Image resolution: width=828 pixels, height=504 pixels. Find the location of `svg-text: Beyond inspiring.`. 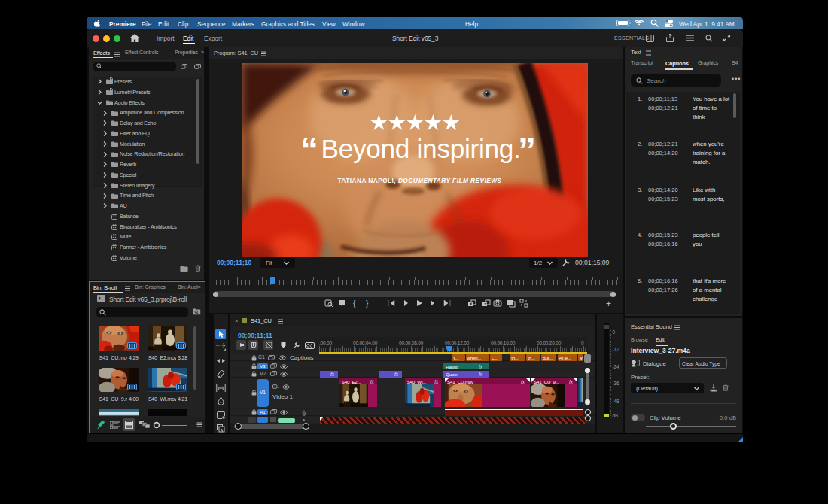

svg-text: Beyond inspiring. is located at coordinates (422, 149).